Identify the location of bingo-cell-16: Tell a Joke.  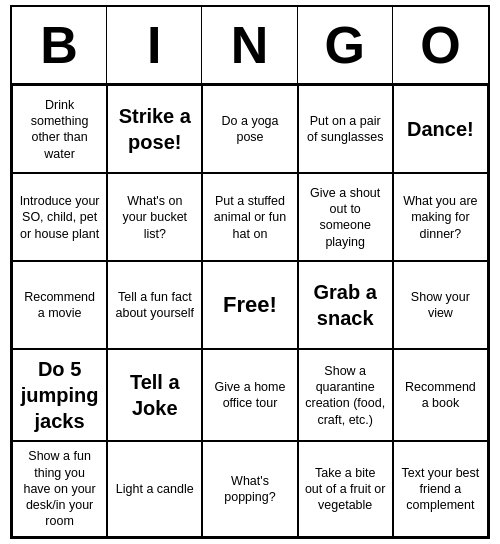
(154, 395).